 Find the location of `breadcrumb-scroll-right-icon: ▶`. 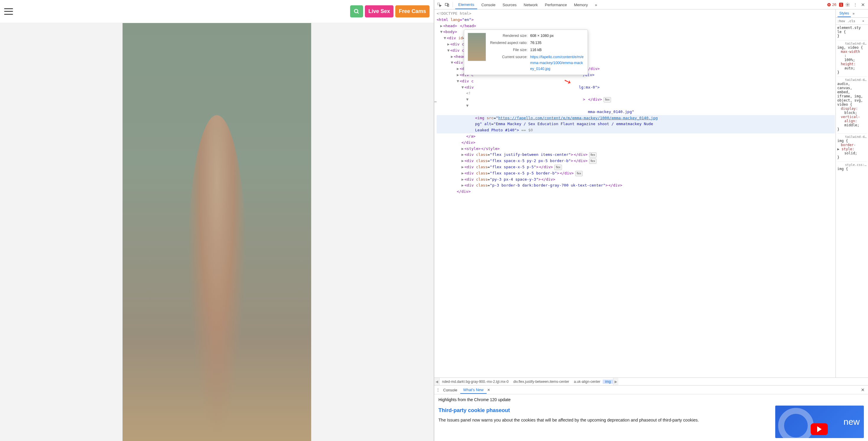

breadcrumb-scroll-right-icon: ▶ is located at coordinates (616, 381).